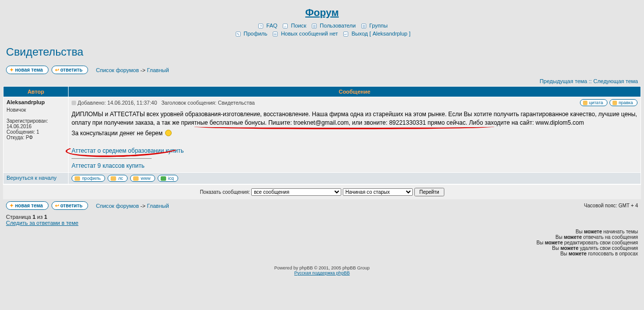 This screenshot has height=310, width=644. I want to click on forum-home-link: Форум, so click(322, 13).